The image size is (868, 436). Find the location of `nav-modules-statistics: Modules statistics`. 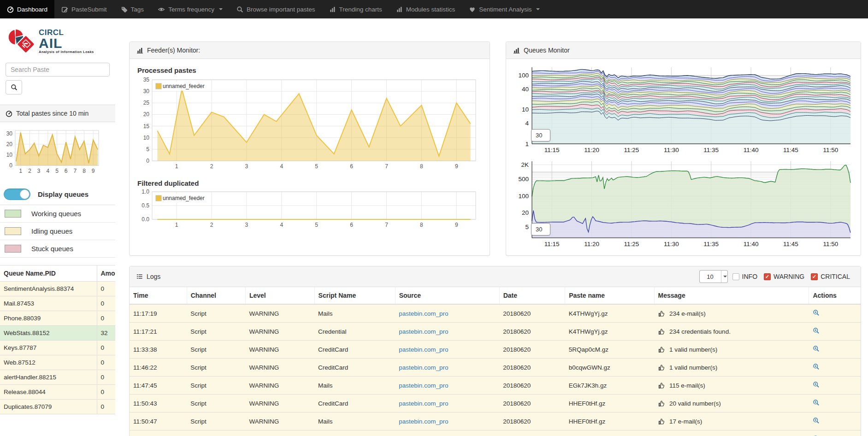

nav-modules-statistics: Modules statistics is located at coordinates (426, 9).